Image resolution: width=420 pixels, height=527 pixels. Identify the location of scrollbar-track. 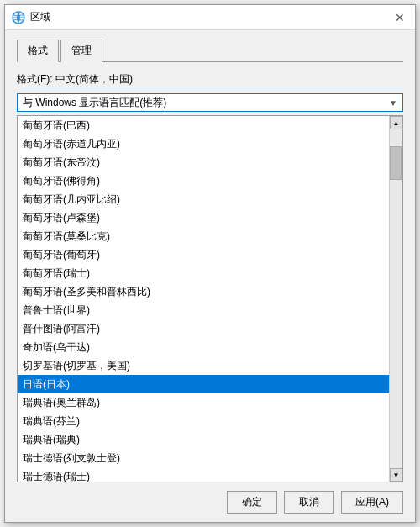
(396, 299).